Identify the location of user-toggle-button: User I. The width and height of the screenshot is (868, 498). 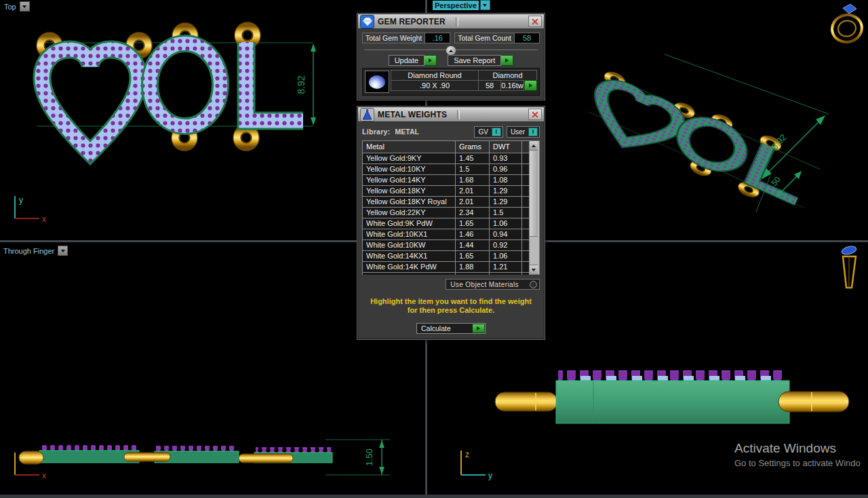
(524, 132).